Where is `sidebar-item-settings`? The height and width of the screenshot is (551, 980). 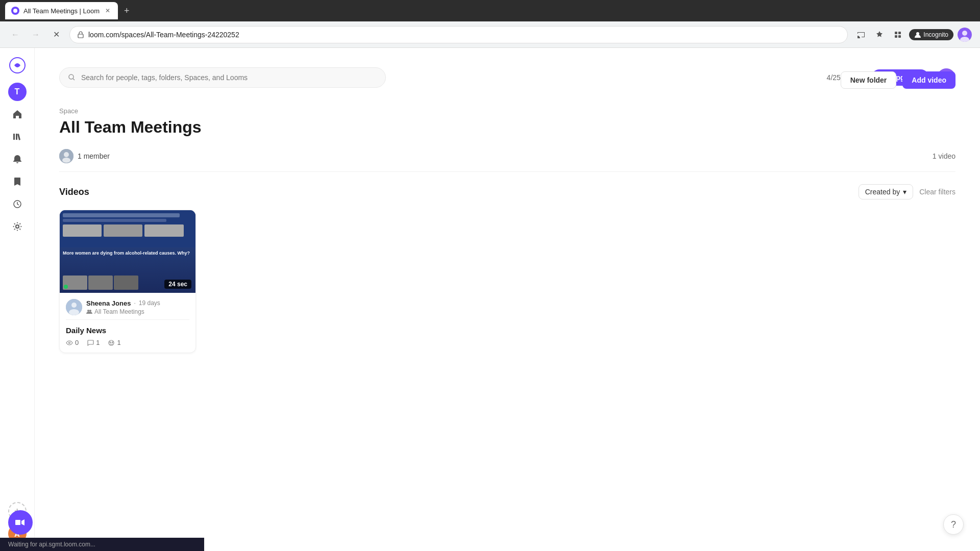 sidebar-item-settings is located at coordinates (17, 227).